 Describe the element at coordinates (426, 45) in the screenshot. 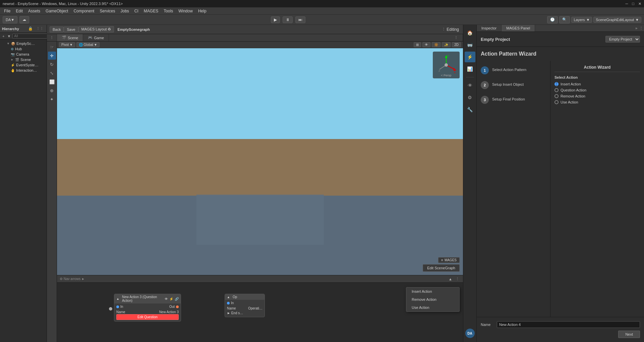

I see `vis-btn: 👁` at that location.